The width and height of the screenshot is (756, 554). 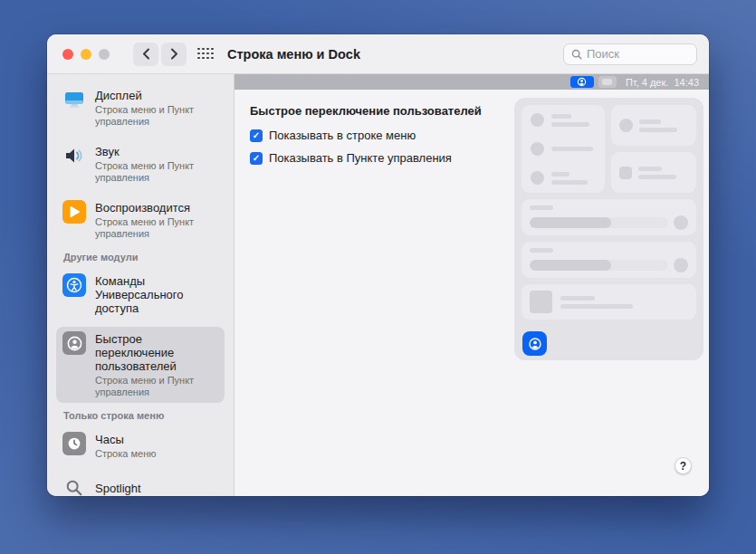 I want to click on pane-heading: Быстрое переключение пользователей, so click(x=366, y=110).